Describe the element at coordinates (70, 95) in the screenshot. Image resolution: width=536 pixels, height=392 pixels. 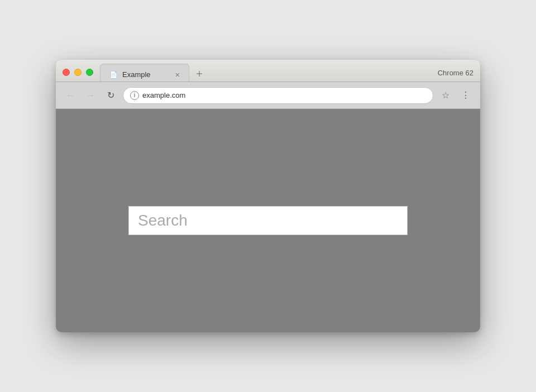
I see `back-button: ←` at that location.